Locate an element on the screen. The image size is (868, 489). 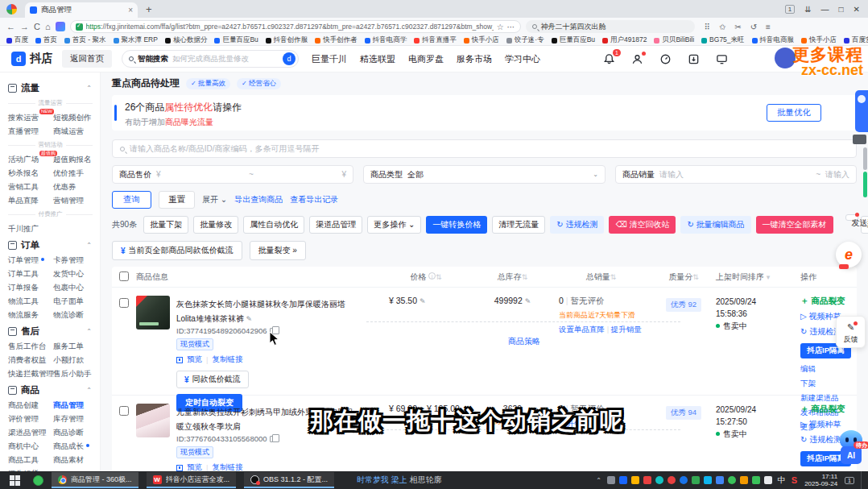
toolbar-button: ↻ 批量编辑商品 is located at coordinates (715, 225).